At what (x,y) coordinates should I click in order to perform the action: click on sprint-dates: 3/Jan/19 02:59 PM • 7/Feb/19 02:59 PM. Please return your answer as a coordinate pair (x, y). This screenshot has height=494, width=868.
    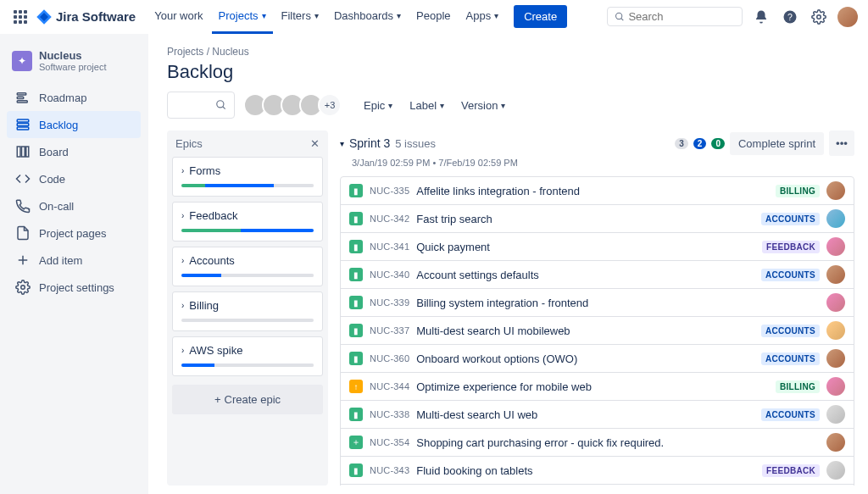
    Looking at the image, I should click on (604, 163).